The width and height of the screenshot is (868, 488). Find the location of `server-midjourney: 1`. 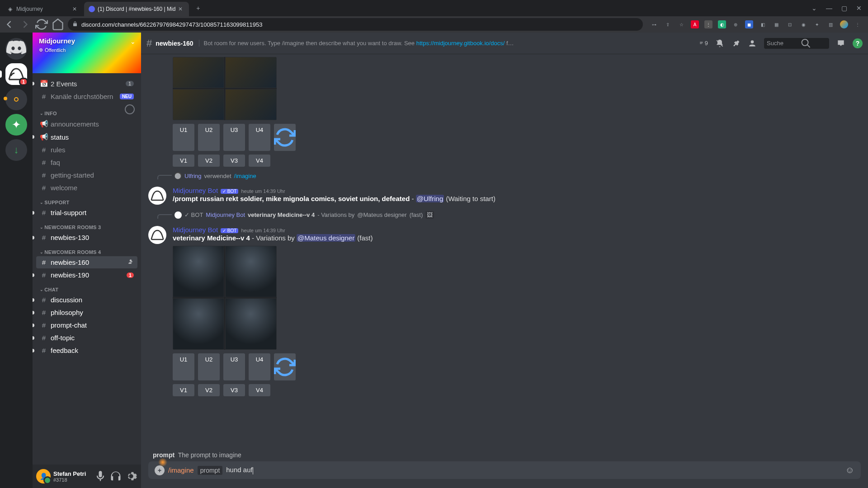

server-midjourney: 1 is located at coordinates (16, 74).